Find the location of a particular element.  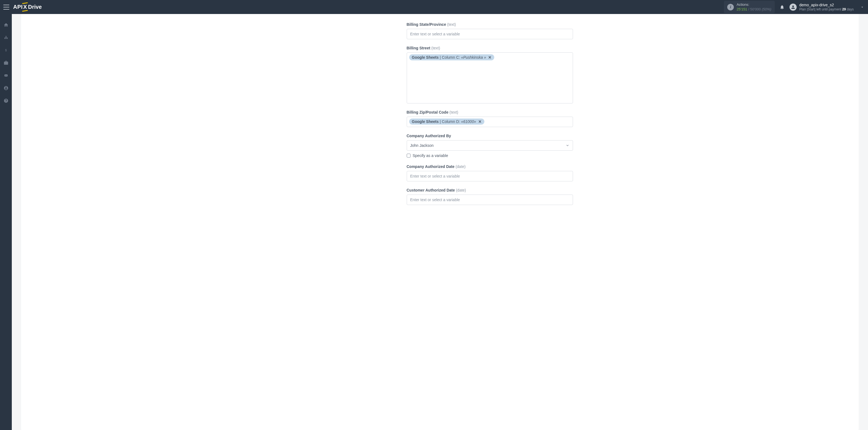

topbar: API X Drive i Actions: 25'151 / 50'000 (… is located at coordinates (434, 7).